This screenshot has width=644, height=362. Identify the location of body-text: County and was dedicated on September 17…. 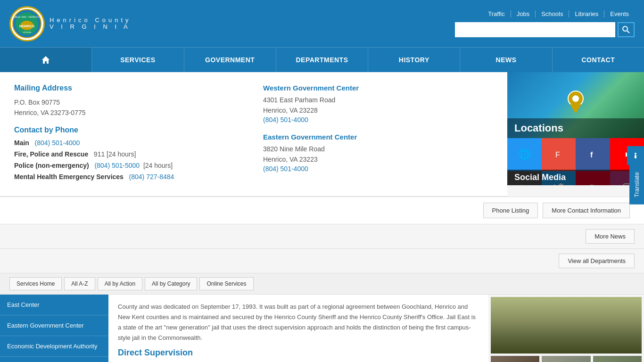
(298, 322).